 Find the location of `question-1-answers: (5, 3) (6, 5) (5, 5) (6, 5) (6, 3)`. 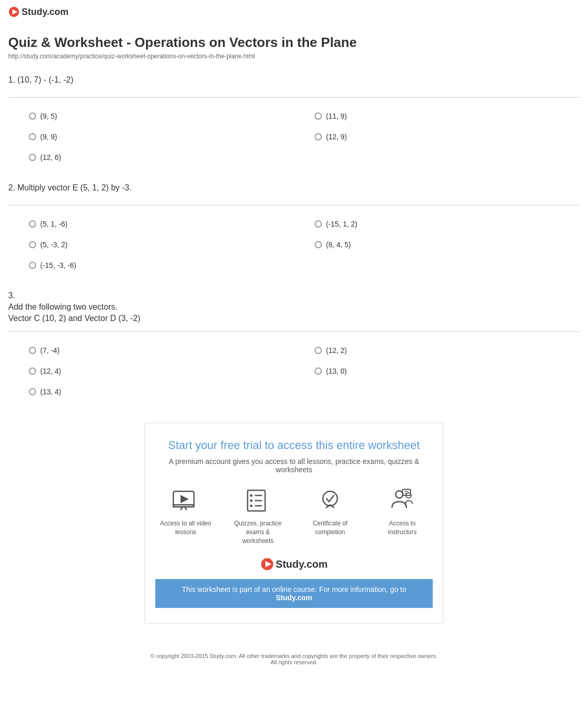

question-1-answers: (5, 3) (6, 5) (5, 5) (6, 5) (6, 3) is located at coordinates (294, 137).